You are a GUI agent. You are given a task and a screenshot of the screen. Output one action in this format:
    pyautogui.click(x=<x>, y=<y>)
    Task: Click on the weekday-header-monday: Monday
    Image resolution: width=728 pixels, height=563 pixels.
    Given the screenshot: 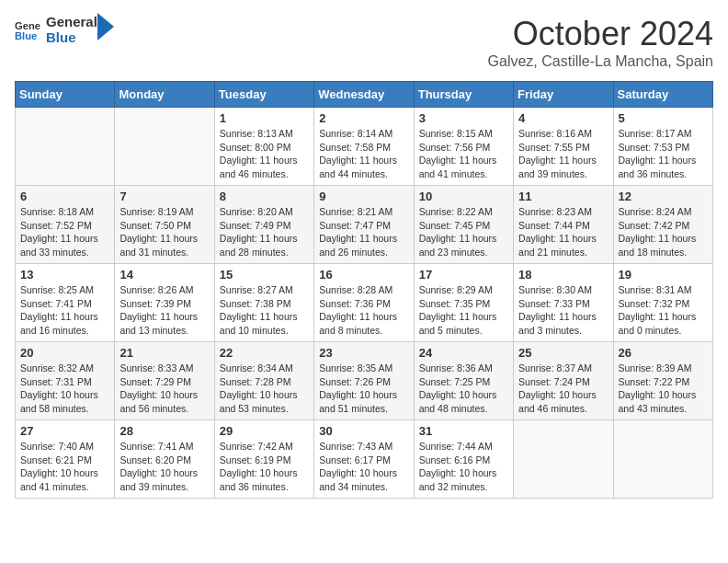 What is the action you would take?
    pyautogui.click(x=165, y=95)
    